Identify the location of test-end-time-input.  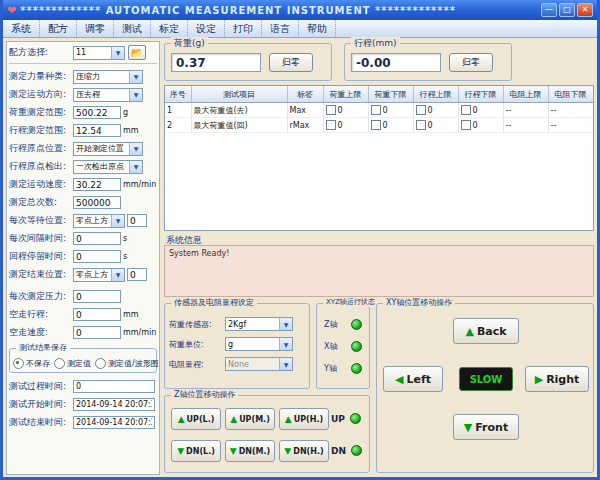
(114, 422).